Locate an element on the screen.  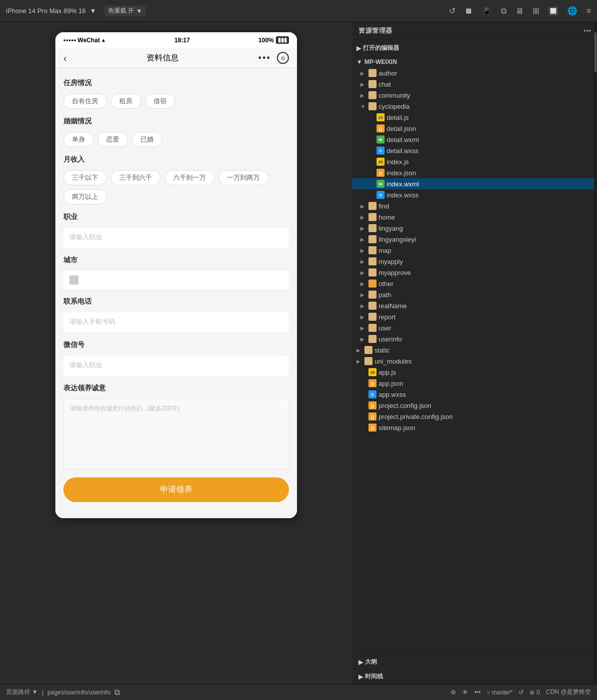
more-button: ••• is located at coordinates (265, 58).